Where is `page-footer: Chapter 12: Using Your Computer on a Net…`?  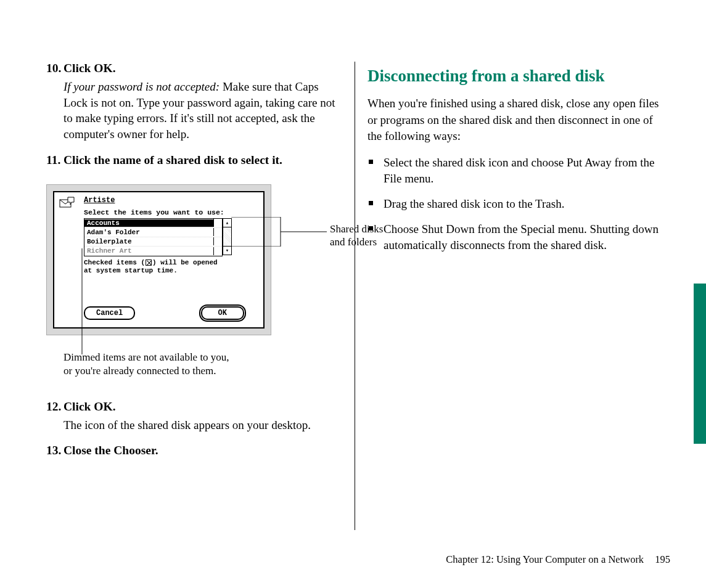 page-footer: Chapter 12: Using Your Computer on a Net… is located at coordinates (558, 560).